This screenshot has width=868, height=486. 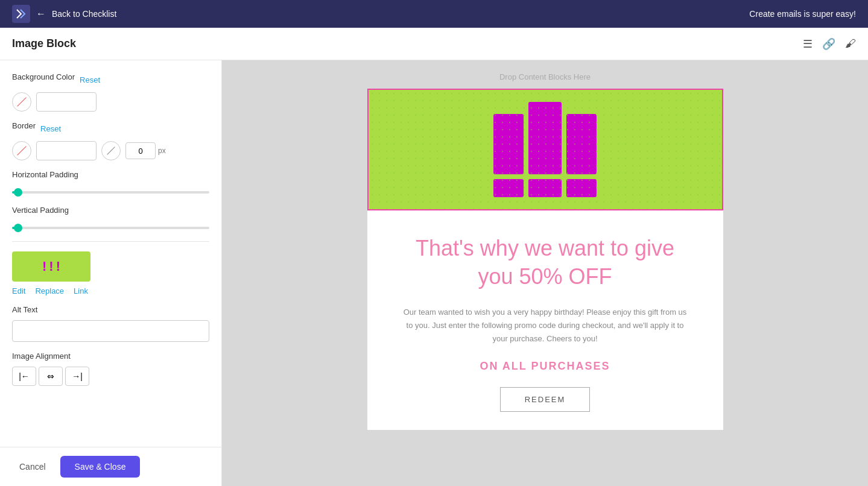 I want to click on logo-icon, so click(x=21, y=14).